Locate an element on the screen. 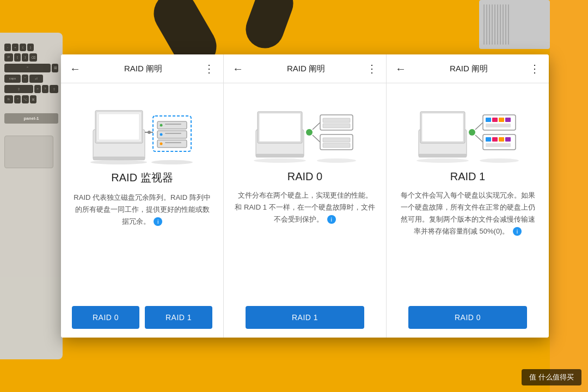 The height and width of the screenshot is (392, 588). panel-3-description: 每个文件会写入每个硬盘以实现冗余。如果一个硬盘故障，所有文件在正常的硬盘上仍然可… is located at coordinates (468, 213).